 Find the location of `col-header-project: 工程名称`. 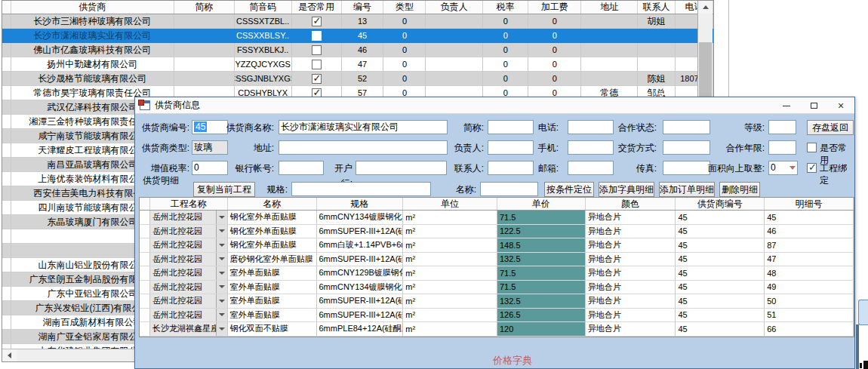

col-header-project: 工程名称 is located at coordinates (189, 204).